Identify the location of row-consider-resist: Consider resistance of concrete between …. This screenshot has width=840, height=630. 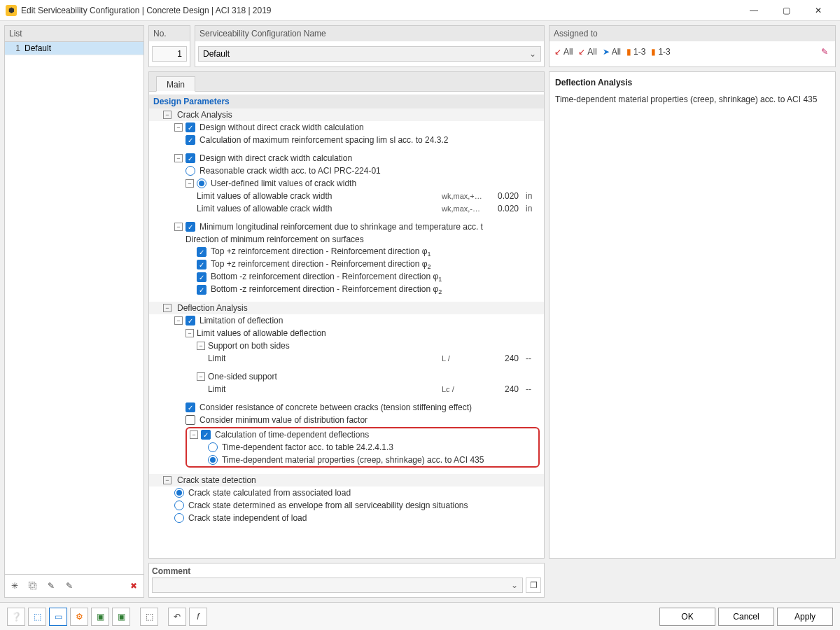
(346, 407).